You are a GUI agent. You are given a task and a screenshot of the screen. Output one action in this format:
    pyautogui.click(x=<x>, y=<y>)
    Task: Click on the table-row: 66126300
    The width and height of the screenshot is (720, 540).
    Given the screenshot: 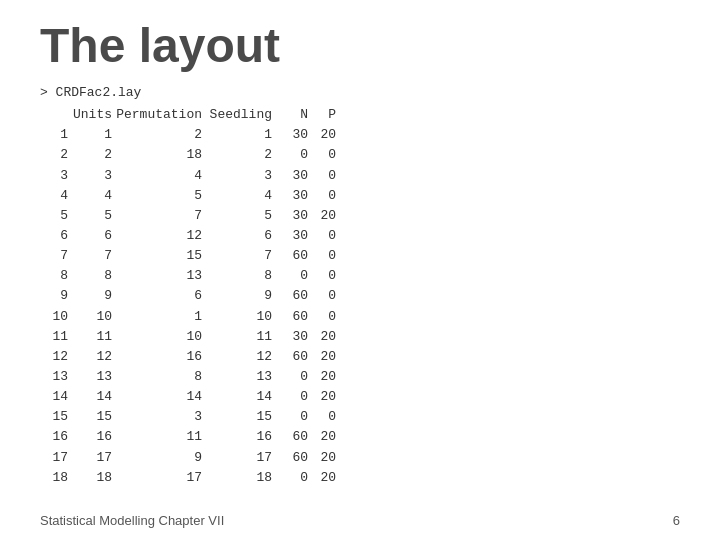 What is the action you would take?
    pyautogui.click(x=360, y=236)
    